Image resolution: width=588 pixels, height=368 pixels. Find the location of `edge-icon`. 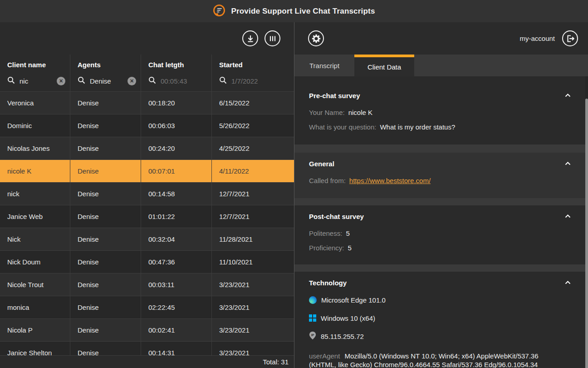

edge-icon is located at coordinates (313, 300).